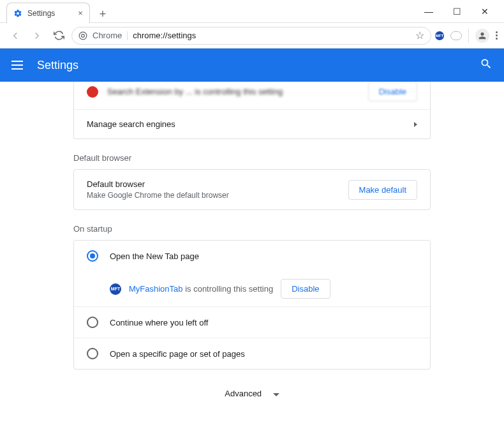  I want to click on make-default-button: Make default, so click(383, 190).